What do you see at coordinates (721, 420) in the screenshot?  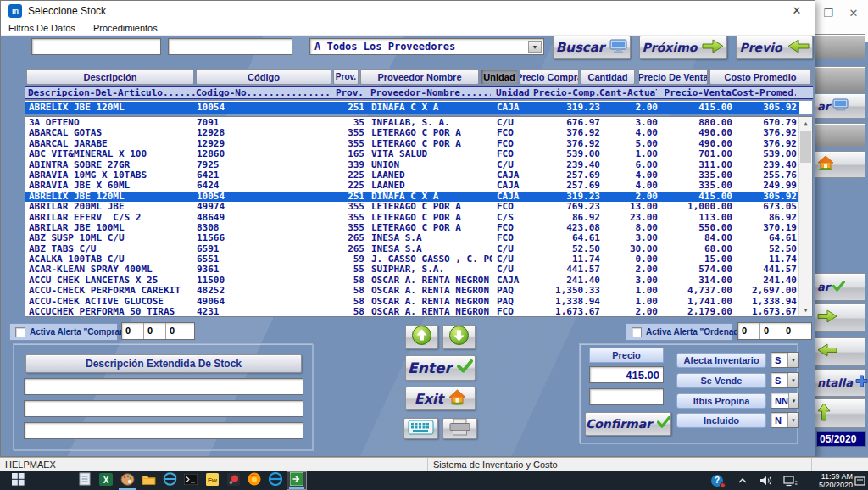 I see `attr-incluido: Incluido` at bounding box center [721, 420].